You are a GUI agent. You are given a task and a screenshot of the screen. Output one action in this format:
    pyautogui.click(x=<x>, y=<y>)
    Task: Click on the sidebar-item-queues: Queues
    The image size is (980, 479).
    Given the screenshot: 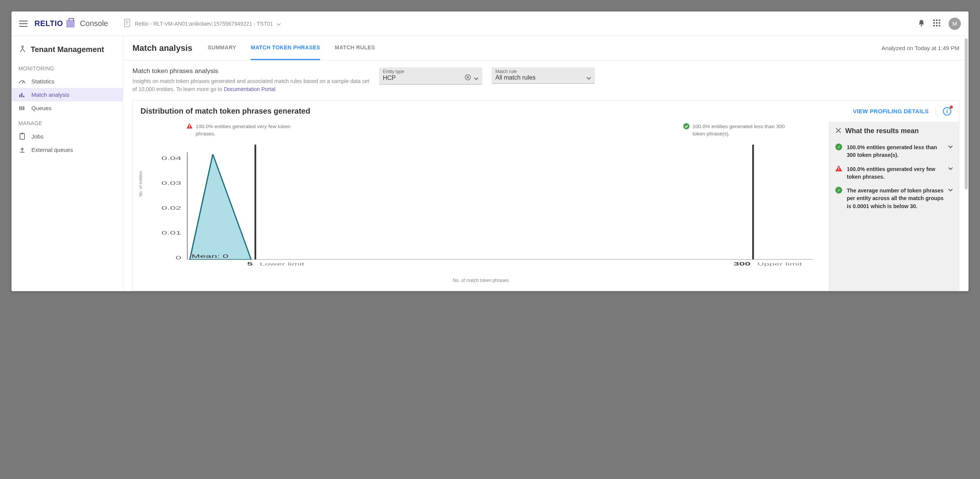 What is the action you would take?
    pyautogui.click(x=67, y=108)
    